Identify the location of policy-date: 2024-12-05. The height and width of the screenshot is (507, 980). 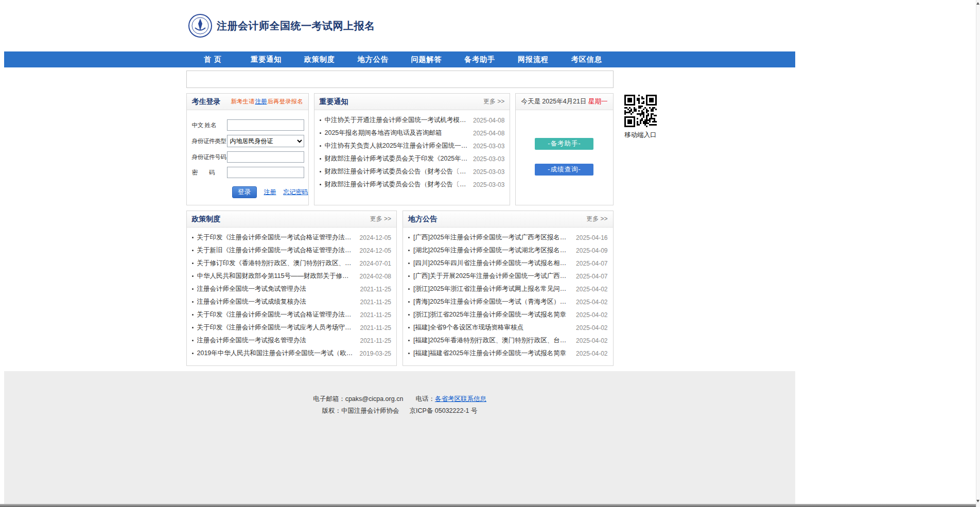
(376, 251).